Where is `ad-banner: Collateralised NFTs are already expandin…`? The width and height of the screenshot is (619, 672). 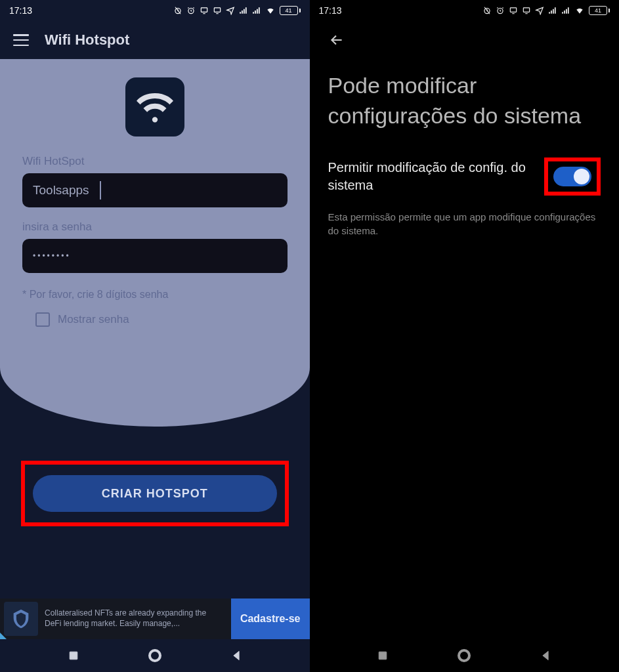 ad-banner: Collateralised NFTs are already expandin… is located at coordinates (155, 619).